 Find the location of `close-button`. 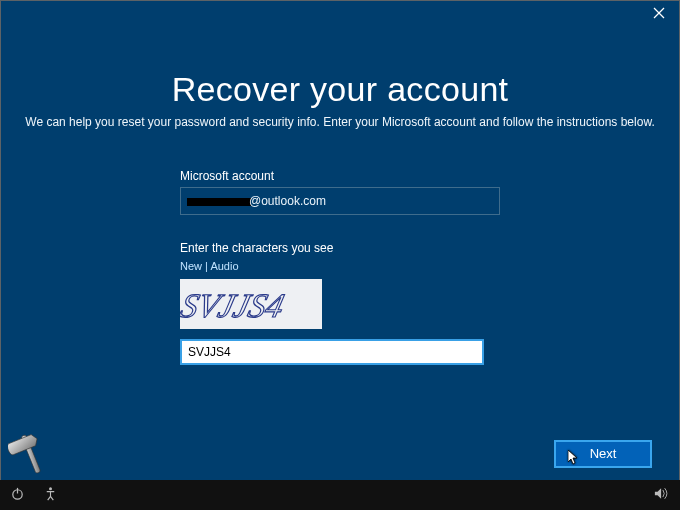

close-button is located at coordinates (659, 13).